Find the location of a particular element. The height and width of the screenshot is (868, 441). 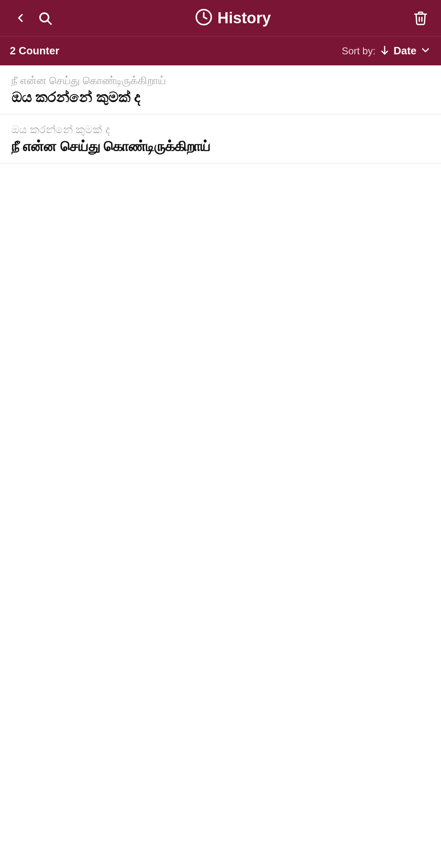

counter-label: 2 Counter is located at coordinates (34, 51).